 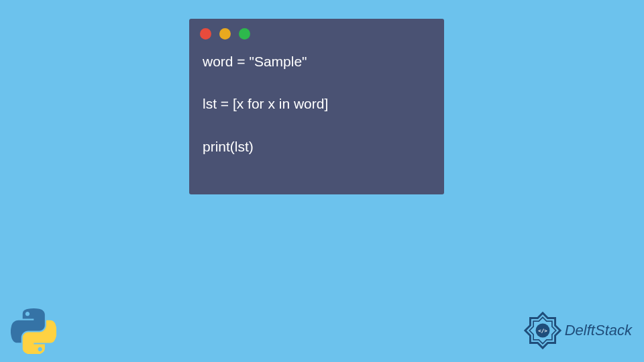 What do you see at coordinates (543, 330) in the screenshot?
I see `delftstack-badge-icon: </>` at bounding box center [543, 330].